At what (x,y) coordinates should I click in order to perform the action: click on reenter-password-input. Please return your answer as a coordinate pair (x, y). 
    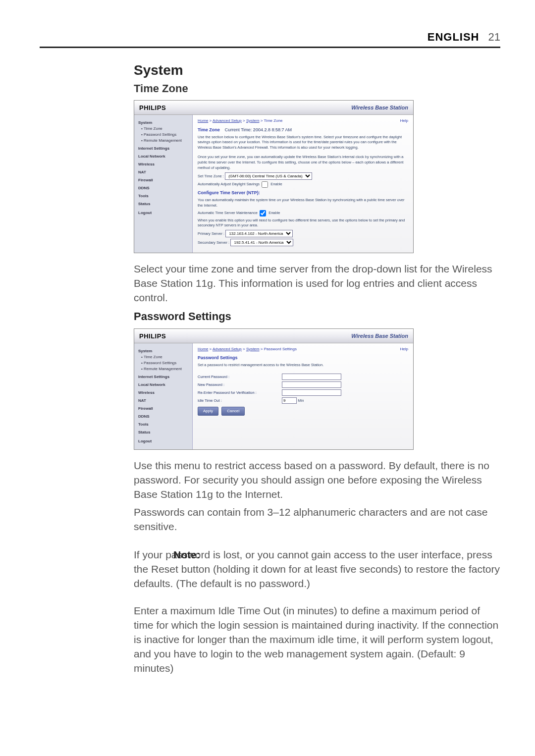
    Looking at the image, I should click on (312, 392).